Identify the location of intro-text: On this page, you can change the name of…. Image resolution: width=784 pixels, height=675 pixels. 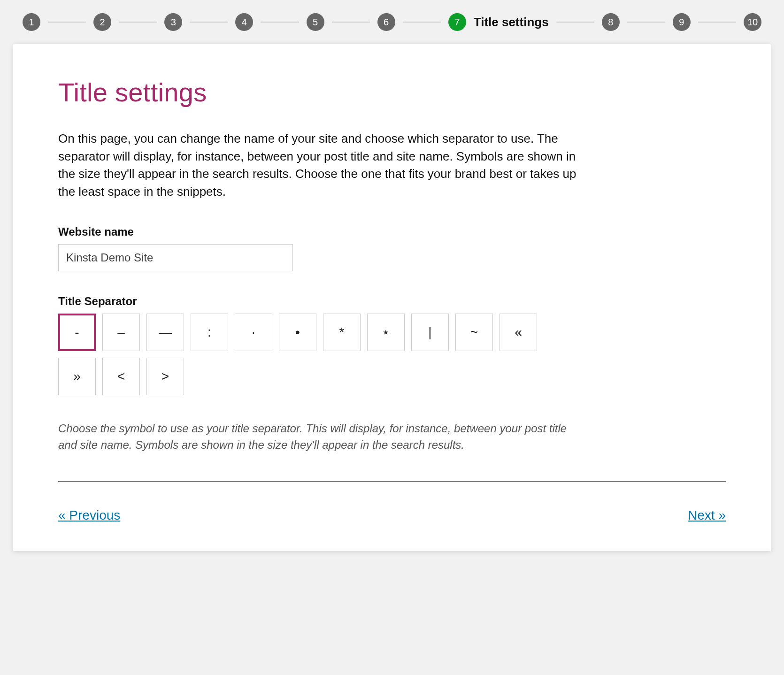
(326, 165).